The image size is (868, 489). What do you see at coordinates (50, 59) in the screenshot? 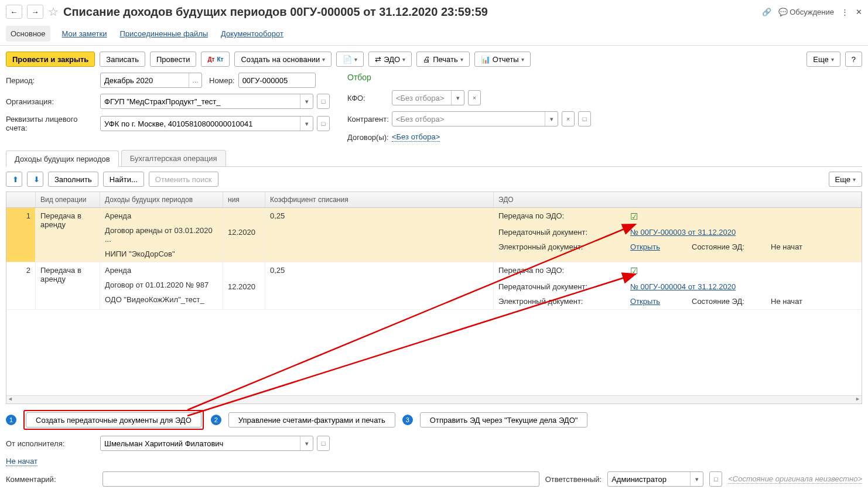
I see `post-close-button: Провести и закрыть` at bounding box center [50, 59].